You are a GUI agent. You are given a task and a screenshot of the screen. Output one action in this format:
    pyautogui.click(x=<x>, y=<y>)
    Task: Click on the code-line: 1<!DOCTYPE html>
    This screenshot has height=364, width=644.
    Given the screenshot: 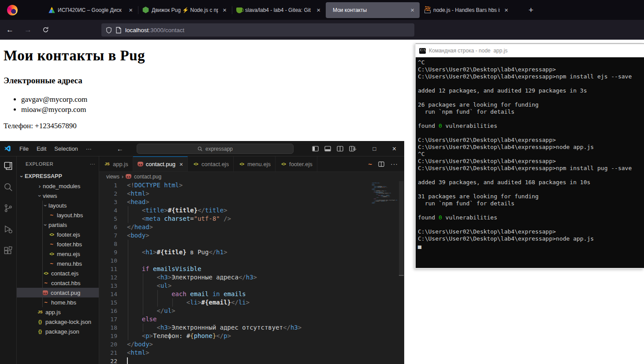 What is the action you would take?
    pyautogui.click(x=249, y=185)
    